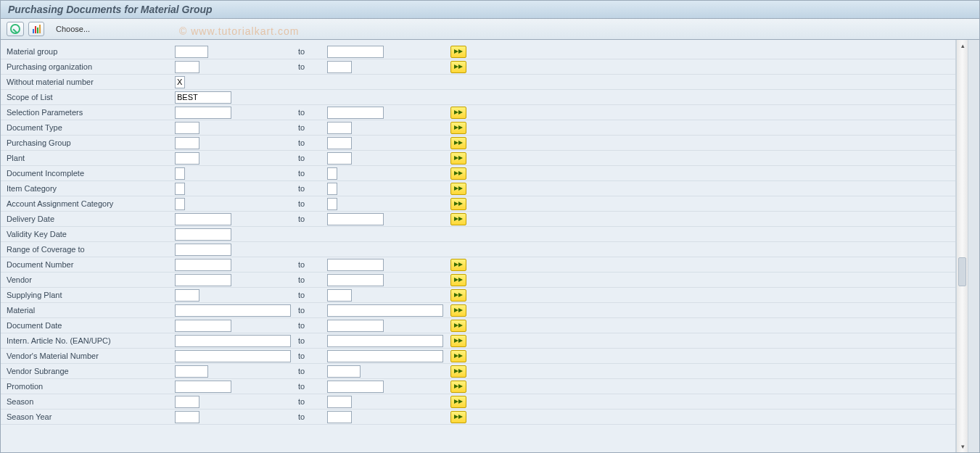  Describe the element at coordinates (355, 113) in the screenshot. I see `input-to-selection-params` at that location.